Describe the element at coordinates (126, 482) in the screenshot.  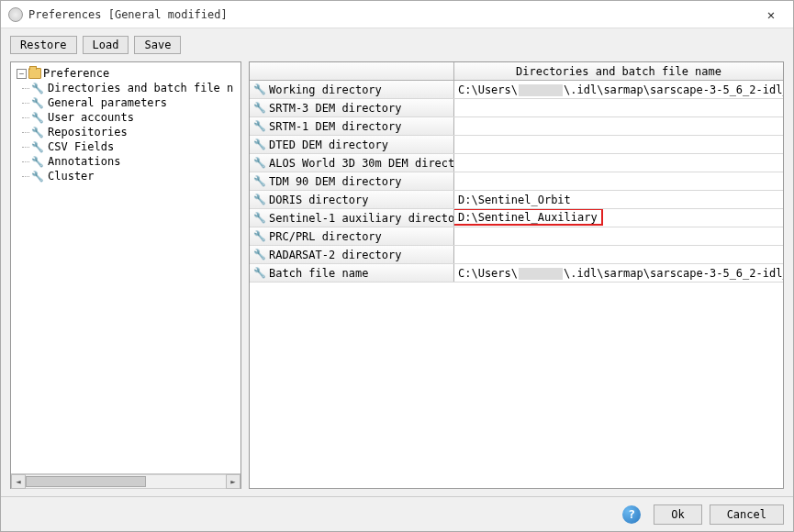
I see `scroll-track` at that location.